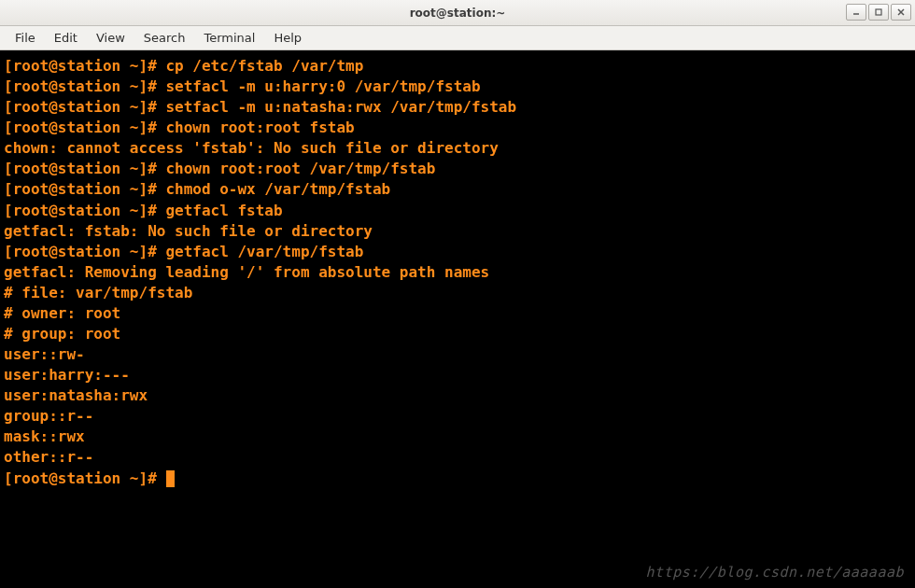 Image resolution: width=915 pixels, height=588 pixels. I want to click on terminal-line: chown: cannot access 'fstab': No such fi…, so click(458, 148).